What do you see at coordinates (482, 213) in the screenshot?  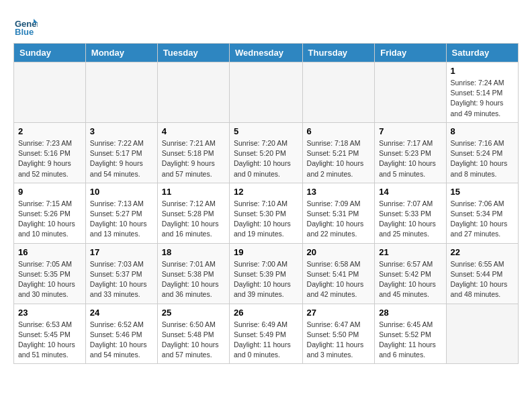 I see `calendar-cell: 15Sunrise: 7:06 AM Sunset: 5:34 PM Dayli…` at bounding box center [482, 213].